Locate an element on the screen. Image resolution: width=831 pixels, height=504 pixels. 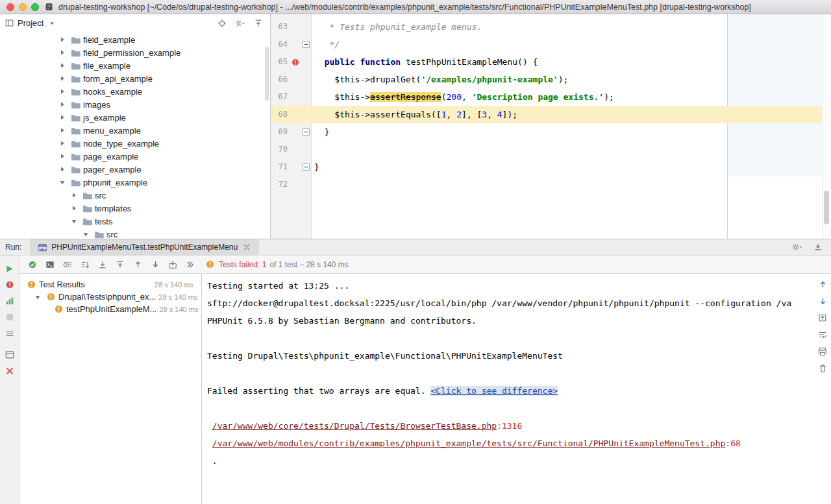
test-tree-row: Drupal\Tests\phpunit_ex...28 s 140 ms is located at coordinates (110, 297).